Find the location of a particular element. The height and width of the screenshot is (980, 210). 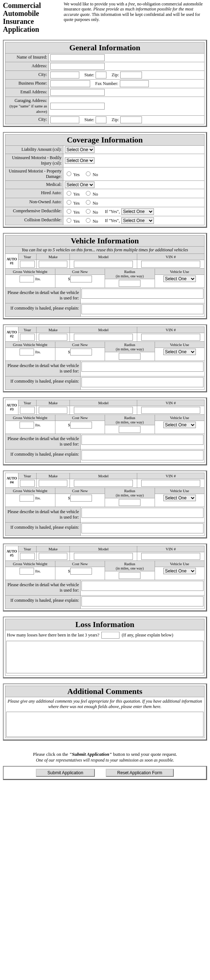

uninsured-bi-select: Select One is located at coordinates (80, 161).